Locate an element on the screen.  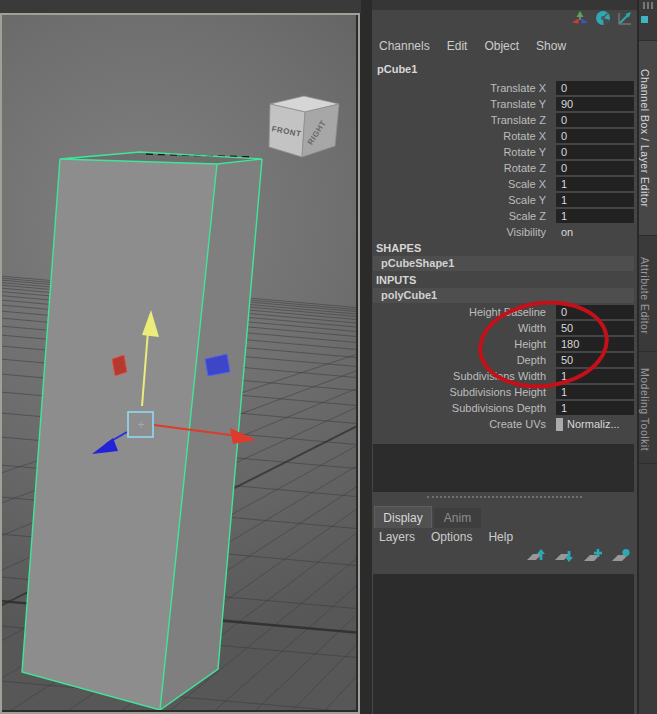
channel-label: Subdivisions Width is located at coordinates (462, 376).